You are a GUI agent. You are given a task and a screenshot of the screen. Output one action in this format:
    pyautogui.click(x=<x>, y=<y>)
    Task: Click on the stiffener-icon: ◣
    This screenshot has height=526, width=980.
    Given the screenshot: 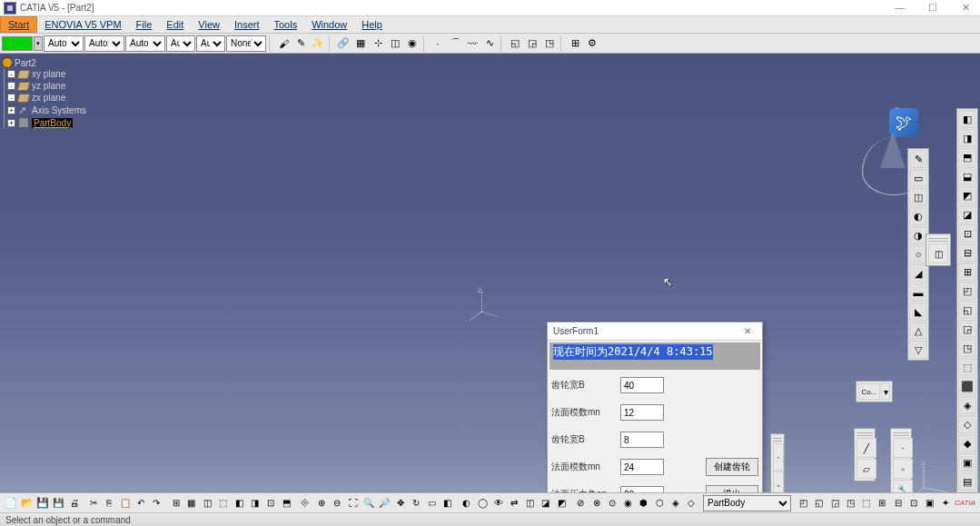 What is the action you would take?
    pyautogui.click(x=918, y=312)
    